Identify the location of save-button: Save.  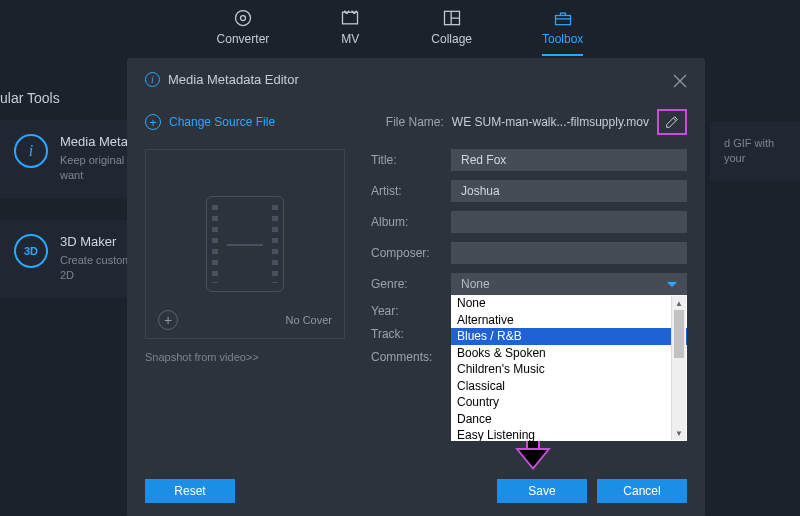
(542, 491).